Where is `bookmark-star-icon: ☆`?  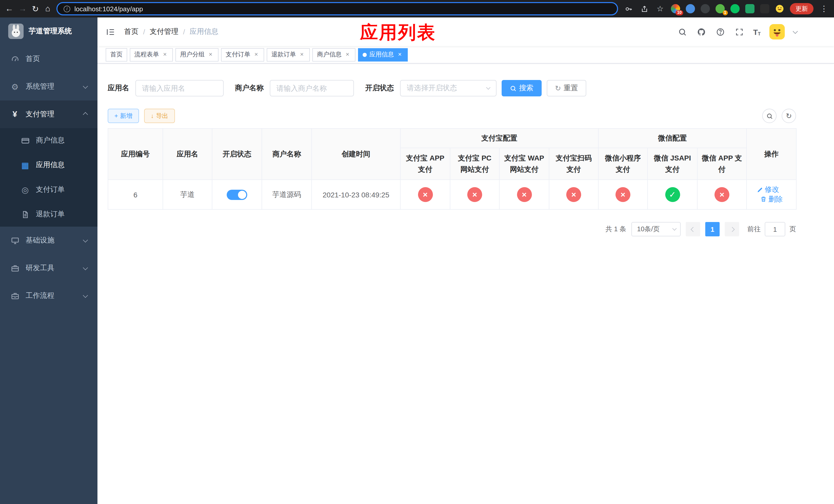 bookmark-star-icon: ☆ is located at coordinates (660, 9).